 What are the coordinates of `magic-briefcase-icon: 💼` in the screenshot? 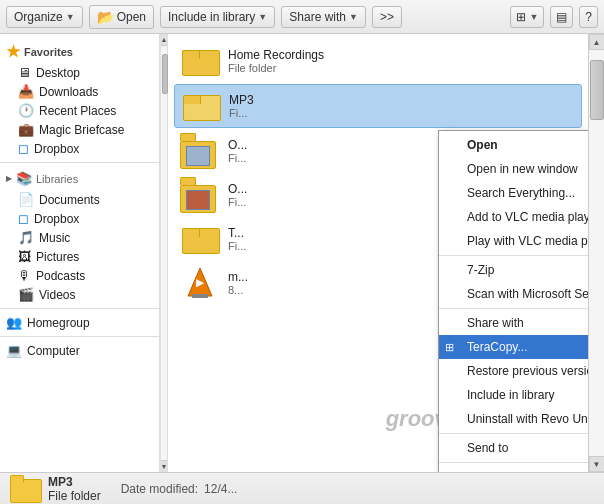 It's located at (26, 130).